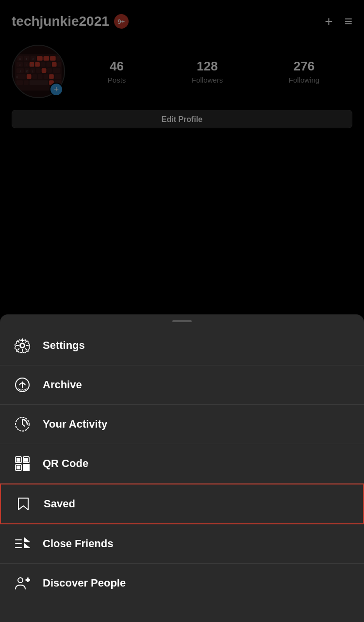 This screenshot has width=364, height=622. I want to click on menu-item-close-friends: Close Friends, so click(182, 544).